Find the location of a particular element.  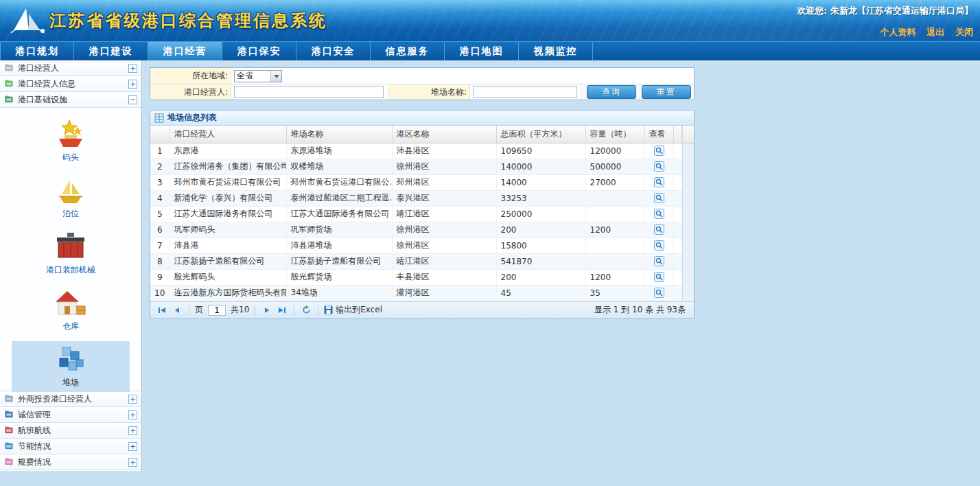

nav-tab-security: 港口保安 is located at coordinates (259, 51).